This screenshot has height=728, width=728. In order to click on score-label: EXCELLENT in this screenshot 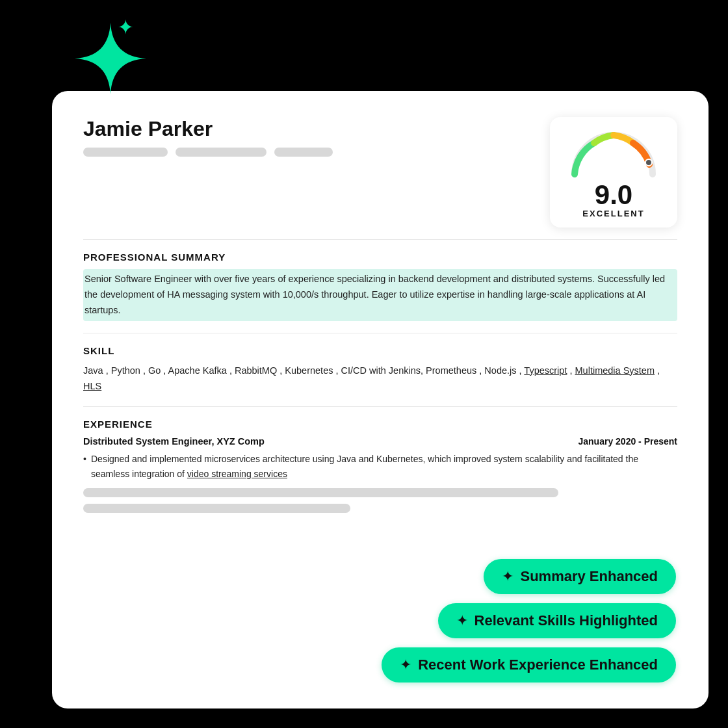, I will do `click(614, 213)`.